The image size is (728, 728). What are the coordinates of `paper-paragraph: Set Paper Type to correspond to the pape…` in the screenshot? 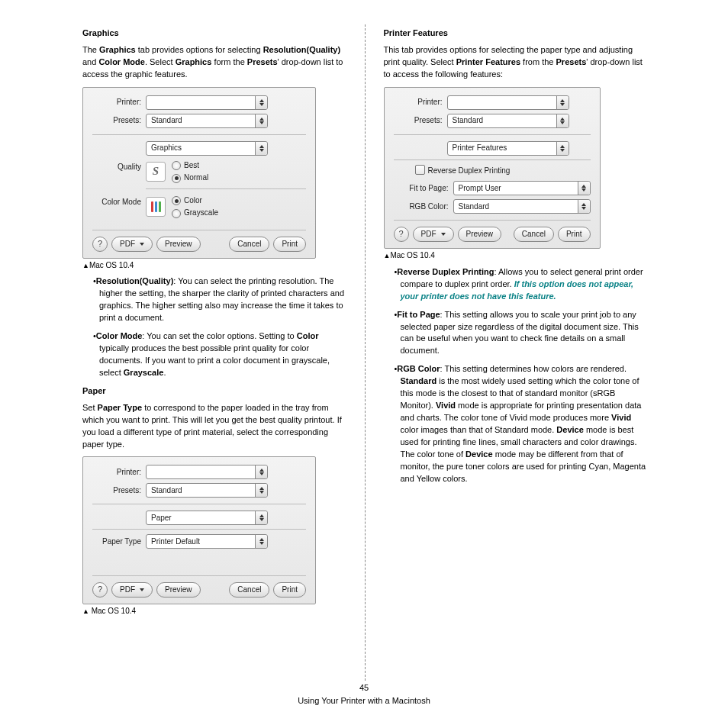 It's located at (214, 427).